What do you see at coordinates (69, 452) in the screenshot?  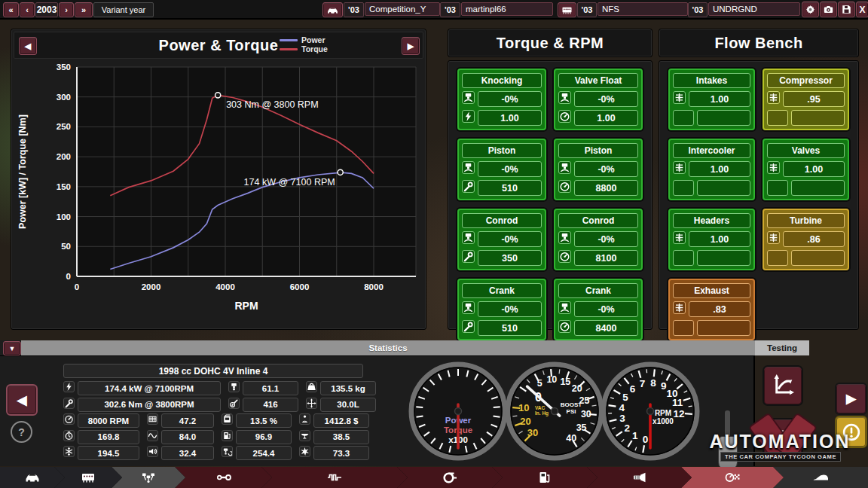 I see `emissions-icon` at bounding box center [69, 452].